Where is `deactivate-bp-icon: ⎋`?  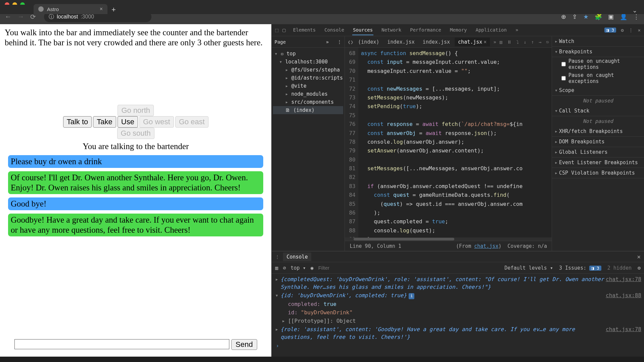
deactivate-bp-icon: ⎋ is located at coordinates (548, 42).